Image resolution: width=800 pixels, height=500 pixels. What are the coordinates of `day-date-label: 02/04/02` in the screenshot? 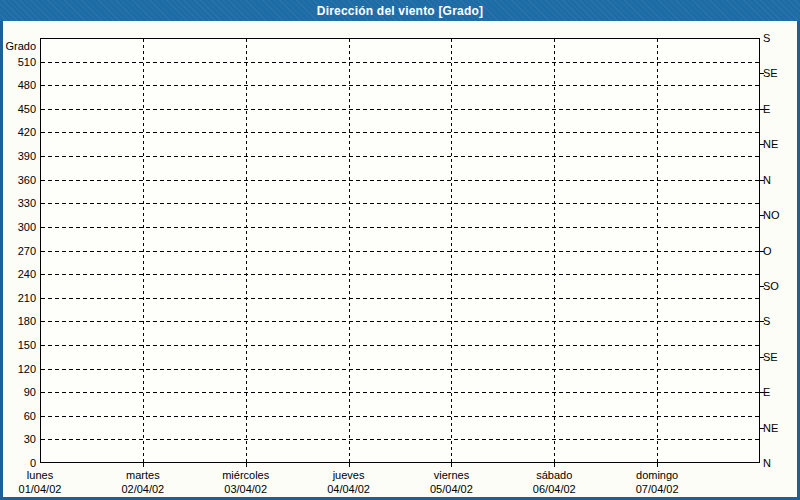 It's located at (143, 490).